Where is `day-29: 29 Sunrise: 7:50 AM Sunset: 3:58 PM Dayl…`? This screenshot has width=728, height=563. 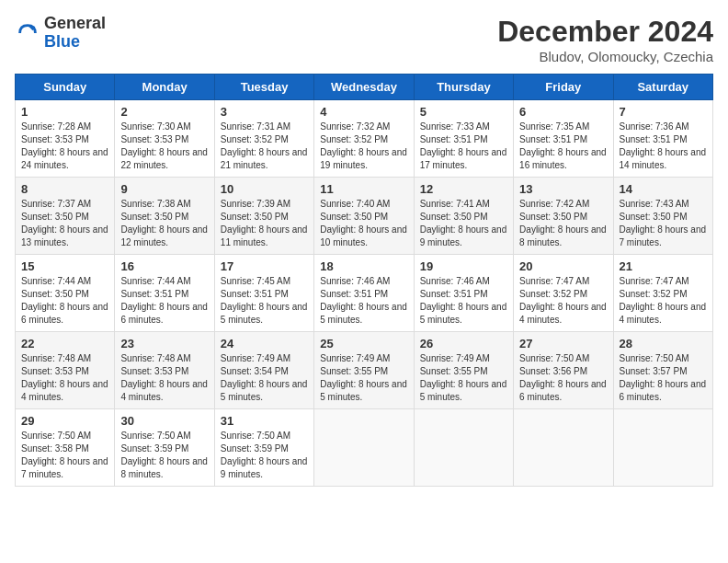 day-29: 29 Sunrise: 7:50 AM Sunset: 3:58 PM Dayl… is located at coordinates (65, 448).